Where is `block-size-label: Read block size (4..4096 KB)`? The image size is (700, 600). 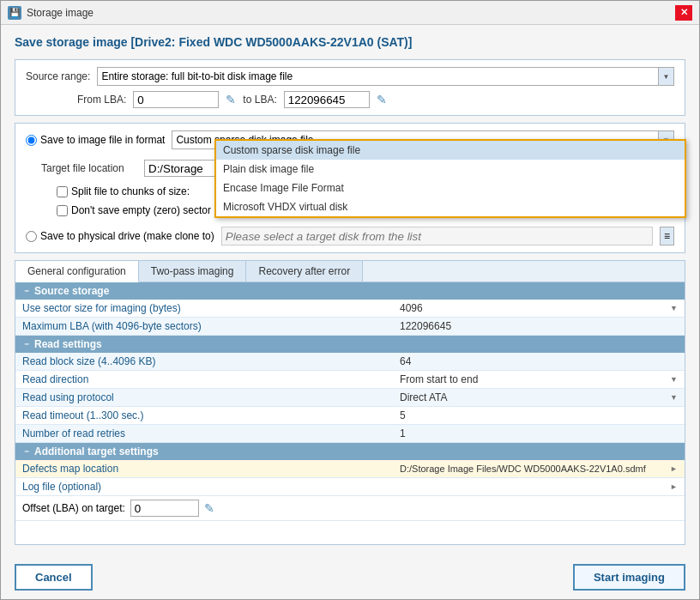
block-size-label: Read block size (4..4096 KB) is located at coordinates (204, 361).